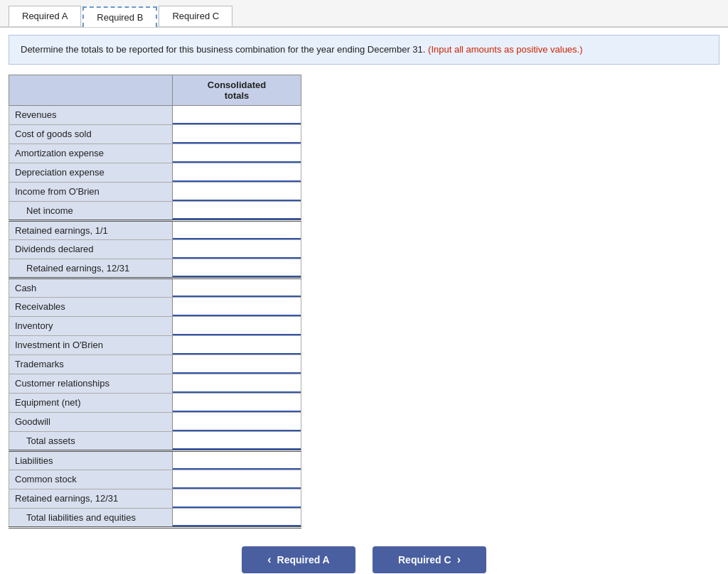 This screenshot has height=574, width=728. What do you see at coordinates (91, 230) in the screenshot?
I see `row-label-6: Retained earnings, 1/1` at bounding box center [91, 230].